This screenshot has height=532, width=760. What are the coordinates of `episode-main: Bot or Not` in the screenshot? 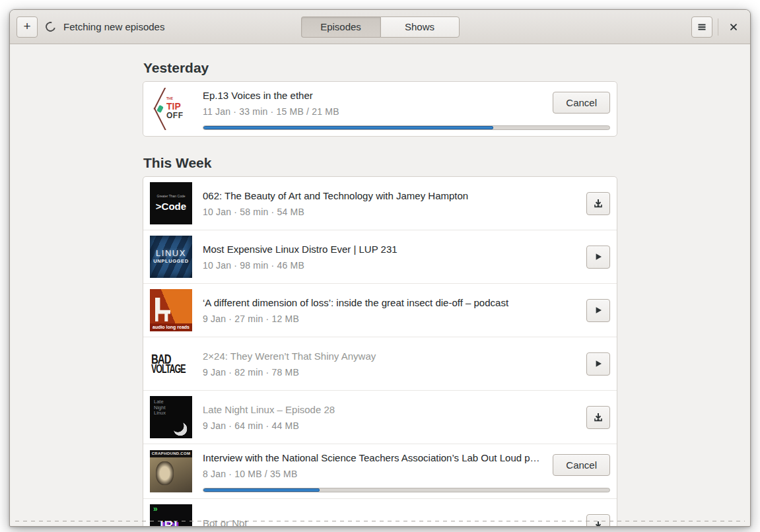 It's located at (407, 515).